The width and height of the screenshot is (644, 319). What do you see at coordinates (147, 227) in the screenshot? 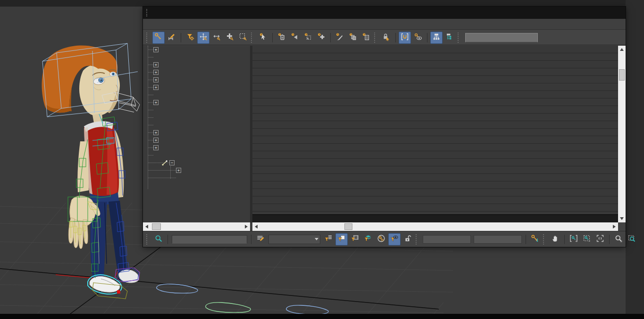
I see `tree-scroll-left-arrow` at bounding box center [147, 227].